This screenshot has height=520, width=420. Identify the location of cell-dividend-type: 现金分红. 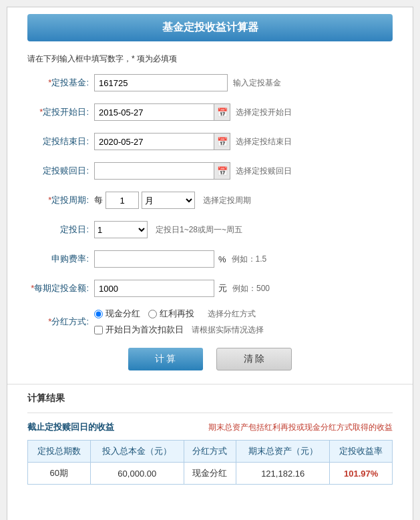
(210, 474).